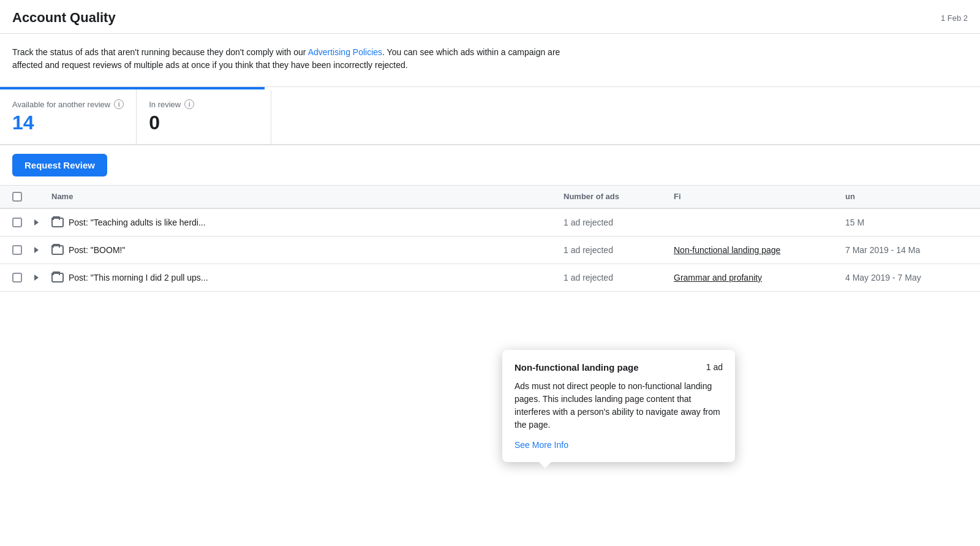 Image resolution: width=980 pixels, height=546 pixels. I want to click on col-header-ads: Number of ads, so click(619, 197).